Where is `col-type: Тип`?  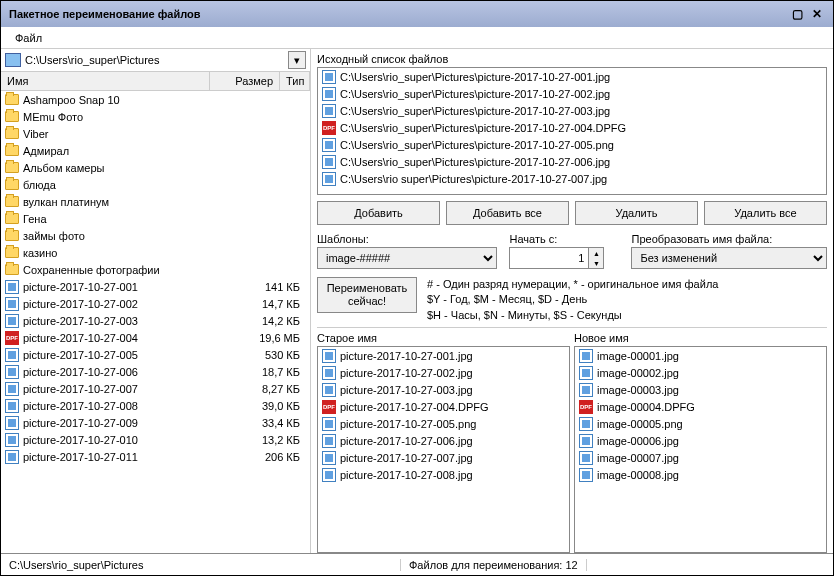
col-type: Тип is located at coordinates (295, 81).